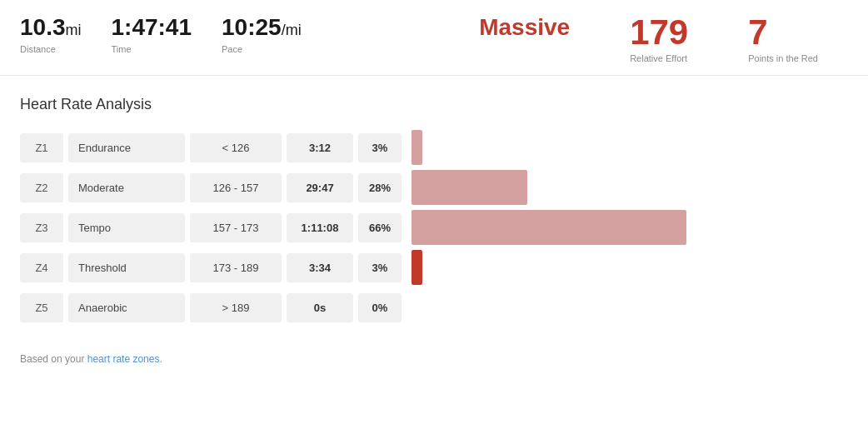 This screenshot has height=429, width=868. Describe the element at coordinates (42, 188) in the screenshot. I see `zone-label: Z2` at that location.